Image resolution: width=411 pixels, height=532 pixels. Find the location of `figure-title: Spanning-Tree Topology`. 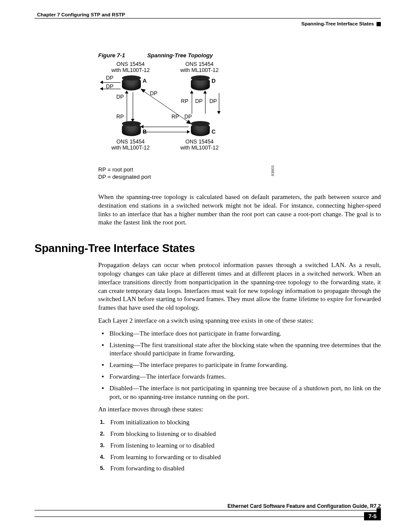

figure-title: Spanning-Tree Topology is located at coordinates (180, 55).